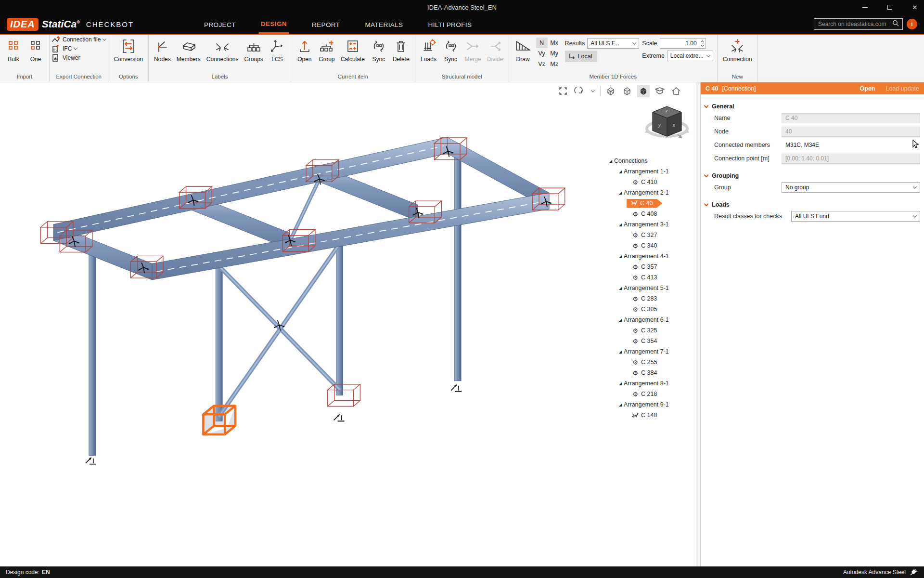 This screenshot has width=924, height=578. Describe the element at coordinates (581, 56) in the screenshot. I see `local-toggle: Local` at that location.